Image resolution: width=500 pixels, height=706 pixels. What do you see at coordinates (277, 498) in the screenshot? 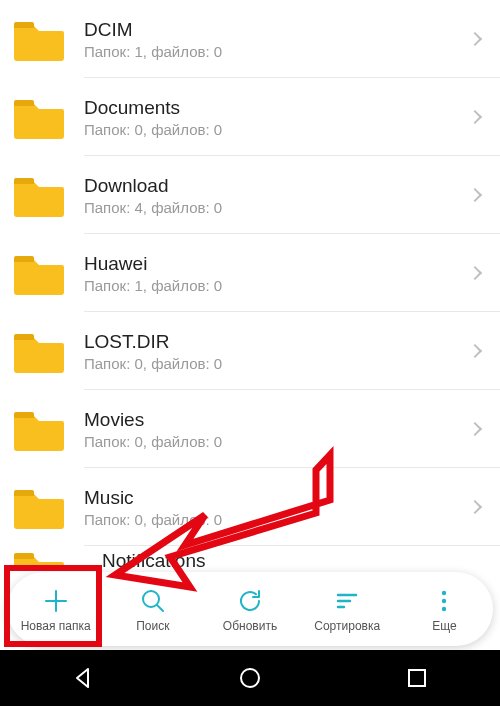
I see `folder-name: Music` at bounding box center [277, 498].